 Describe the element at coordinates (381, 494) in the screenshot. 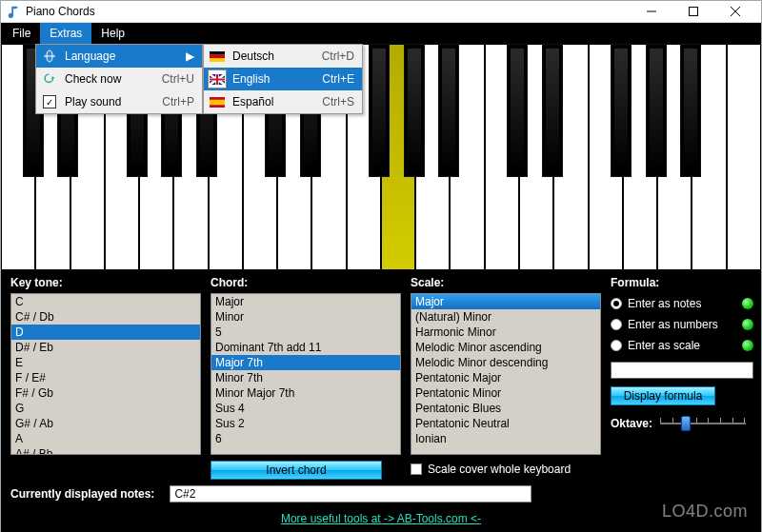

I see `bottom-bar: Currently displayed notes:` at that location.